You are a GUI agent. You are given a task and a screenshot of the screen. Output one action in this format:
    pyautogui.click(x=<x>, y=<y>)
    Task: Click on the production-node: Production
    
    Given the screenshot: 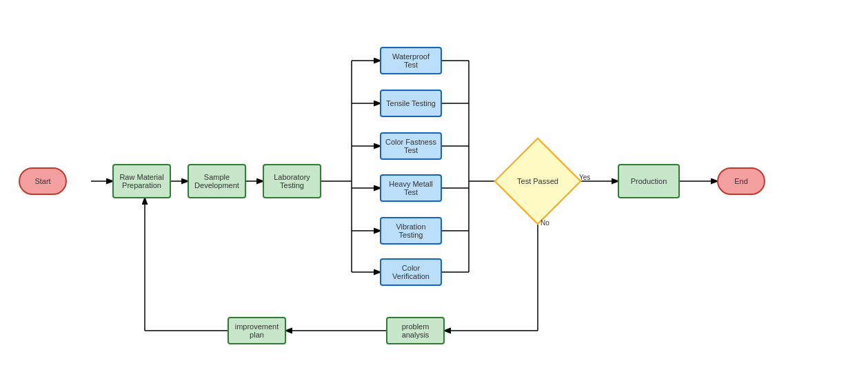 What is the action you would take?
    pyautogui.click(x=649, y=181)
    